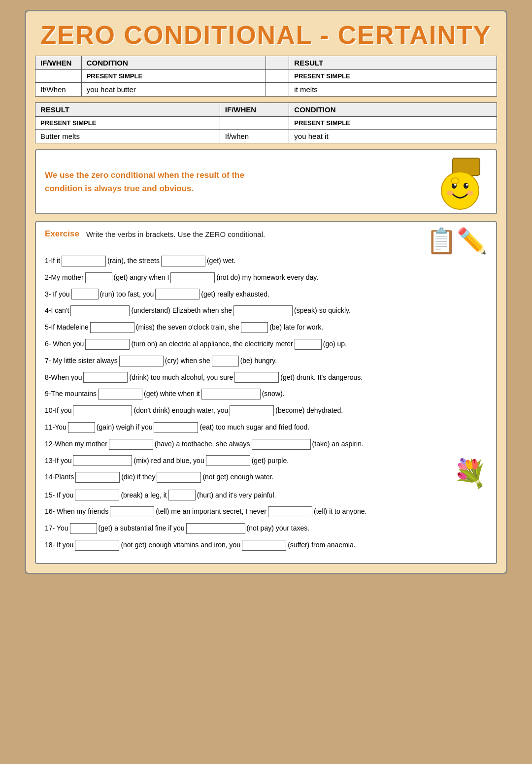 The height and width of the screenshot is (764, 532). I want to click on exercise-label: Exercise, so click(62, 234).